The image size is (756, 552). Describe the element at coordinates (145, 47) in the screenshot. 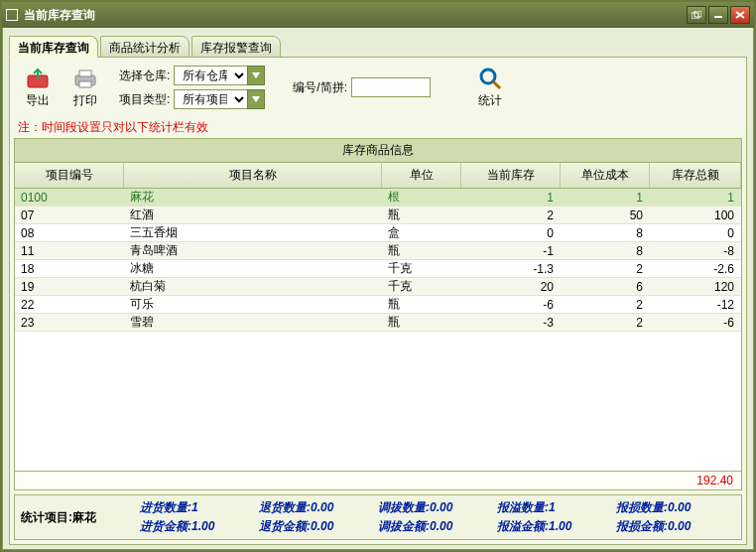

I see `tab-1: 商品统计分析` at that location.